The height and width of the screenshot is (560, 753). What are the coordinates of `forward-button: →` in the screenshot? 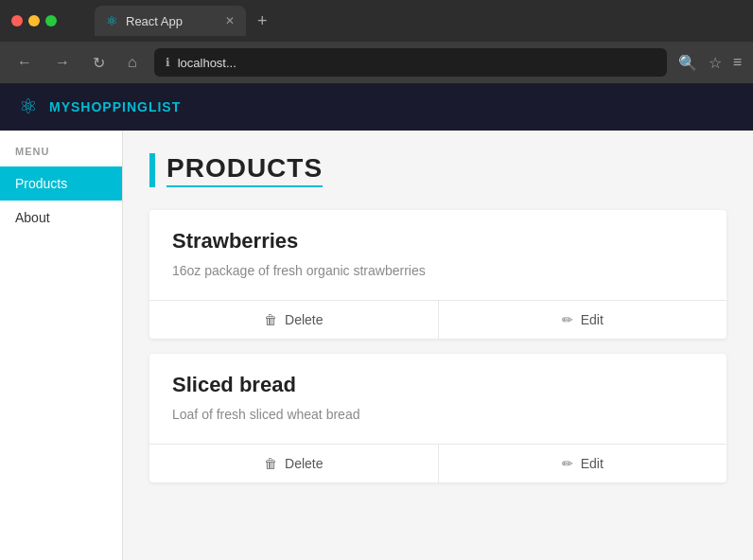 It's located at (62, 62).